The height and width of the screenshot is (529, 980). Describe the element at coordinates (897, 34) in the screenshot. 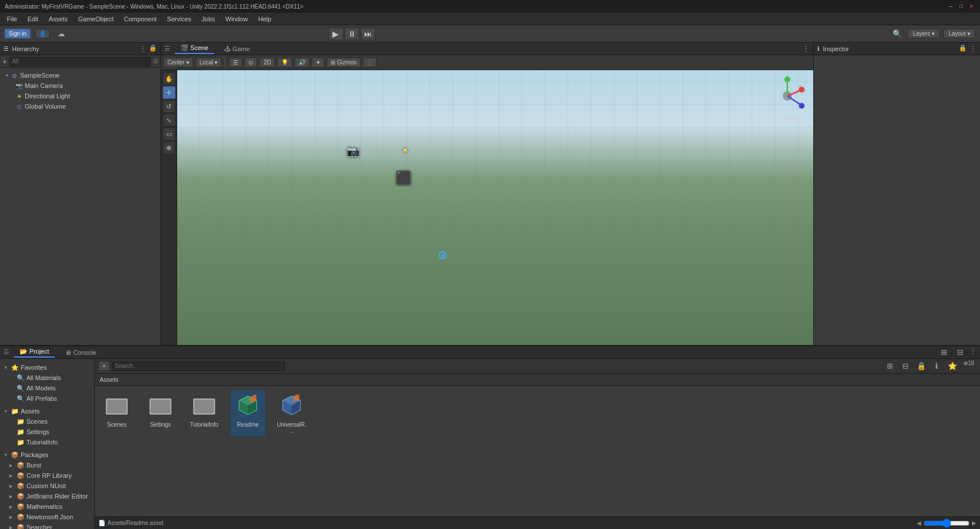

I see `search-button: 🔍` at that location.